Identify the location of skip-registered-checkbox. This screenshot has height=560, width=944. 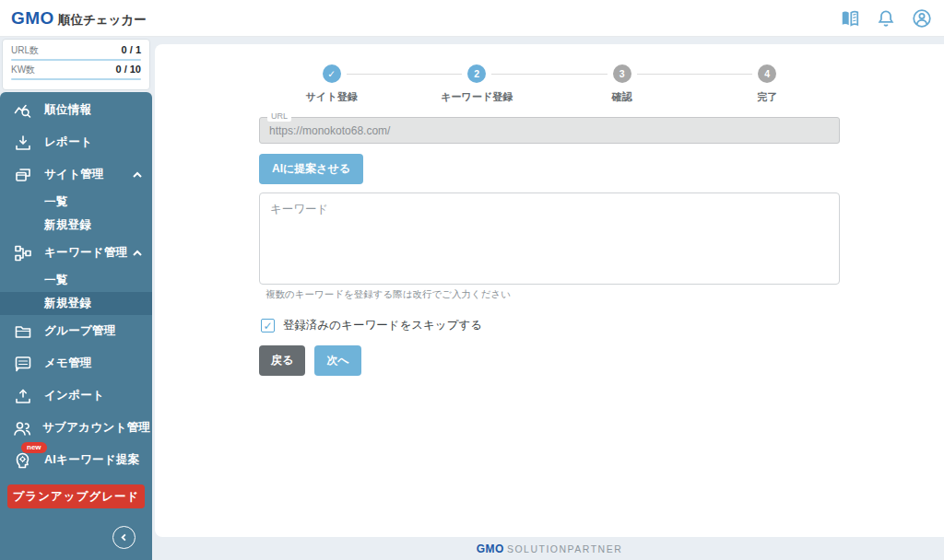
(267, 326).